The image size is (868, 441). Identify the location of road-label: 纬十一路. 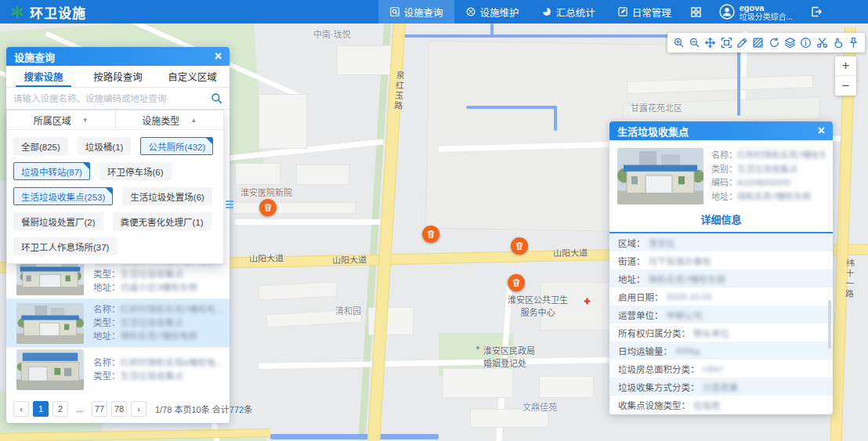
(849, 279).